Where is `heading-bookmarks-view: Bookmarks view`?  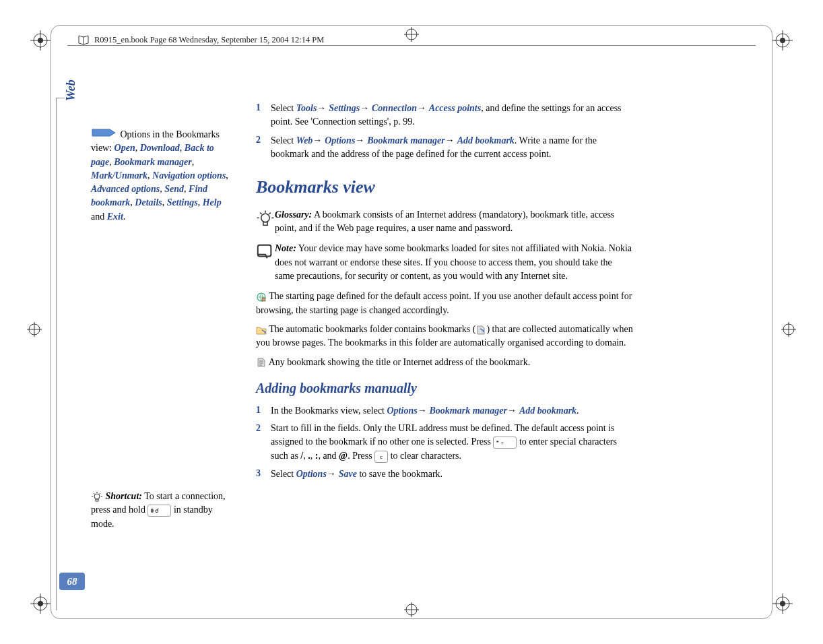 heading-bookmarks-view: Bookmarks view is located at coordinates (445, 187).